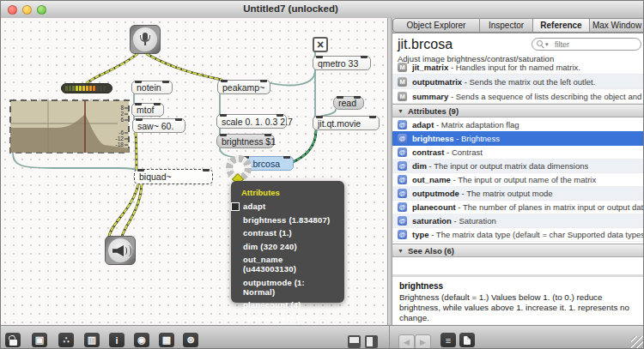 This screenshot has height=349, width=644. Describe the element at coordinates (120, 144) in the screenshot. I see `svg-text: -18` at that location.